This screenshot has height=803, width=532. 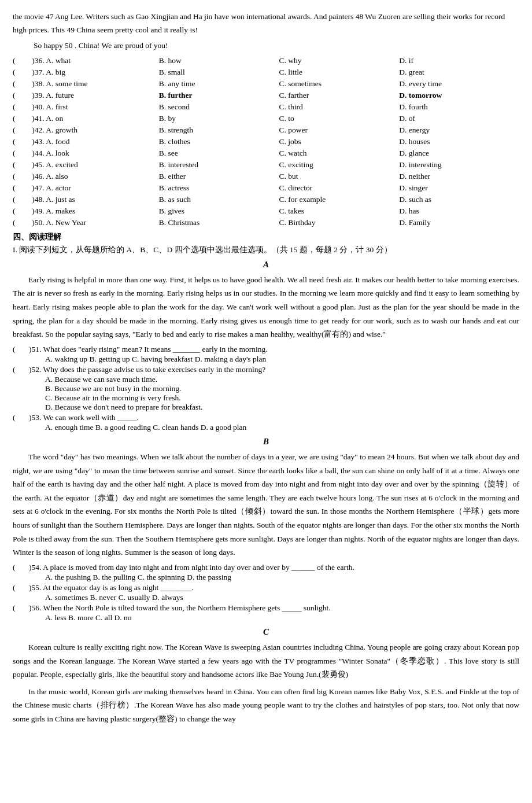 What do you see at coordinates (266, 354) in the screenshot?
I see `q51-block: ( )51. What does "early rising" mean? It…` at bounding box center [266, 354].